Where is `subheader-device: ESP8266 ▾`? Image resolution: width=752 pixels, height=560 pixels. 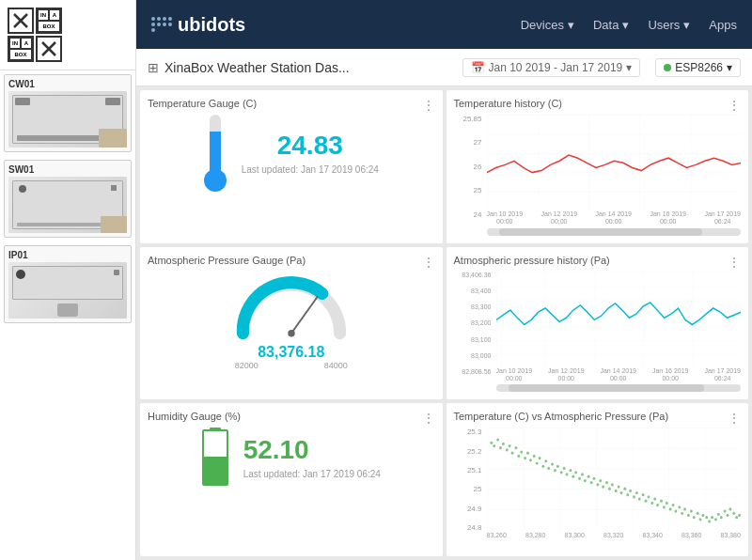 subheader-device: ESP8266 ▾ is located at coordinates (697, 68).